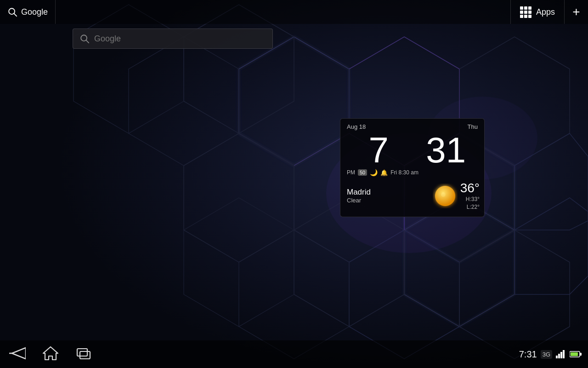  I want to click on weather-temp-high: H:33°, so click(470, 200).